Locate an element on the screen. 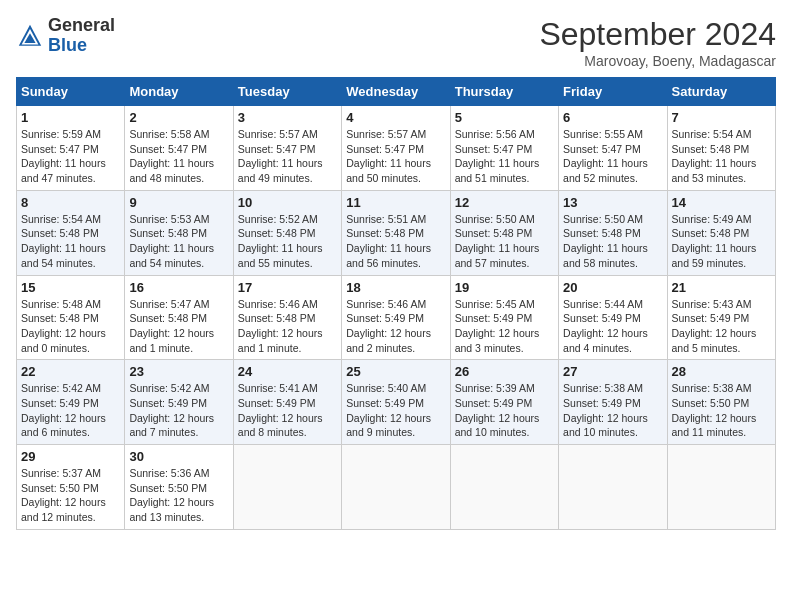 This screenshot has height=612, width=792. calendar-cell: 26Sunrise: 5:39 AMSunset: 5:49 PMDayligh… is located at coordinates (504, 402).